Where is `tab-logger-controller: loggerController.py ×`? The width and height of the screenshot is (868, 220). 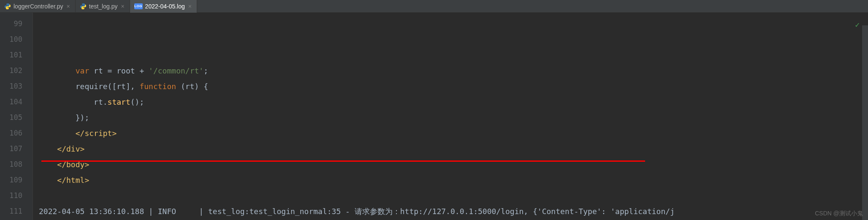 tab-logger-controller: loggerController.py × is located at coordinates (38, 6).